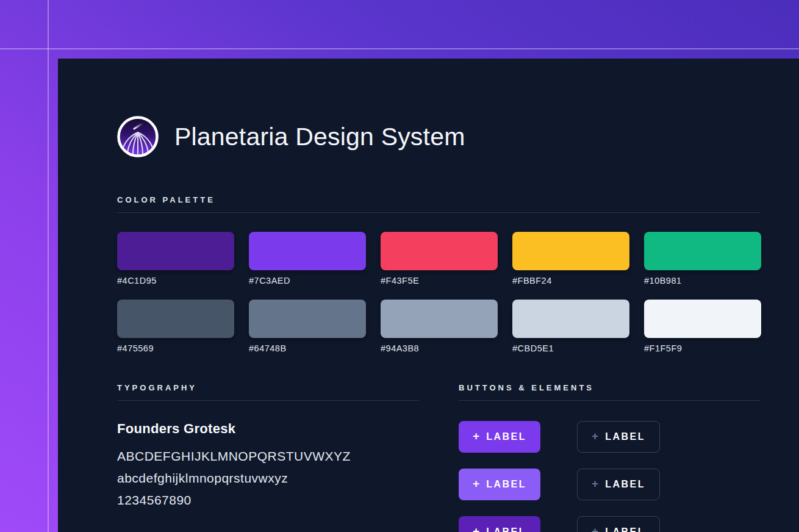 The height and width of the screenshot is (532, 799). Describe the element at coordinates (307, 281) in the screenshot. I see `swatch-hex-label: #7C3AED` at that location.